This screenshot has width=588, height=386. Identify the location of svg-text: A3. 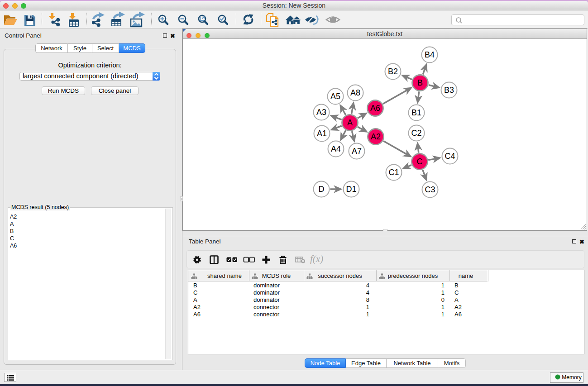
(321, 112).